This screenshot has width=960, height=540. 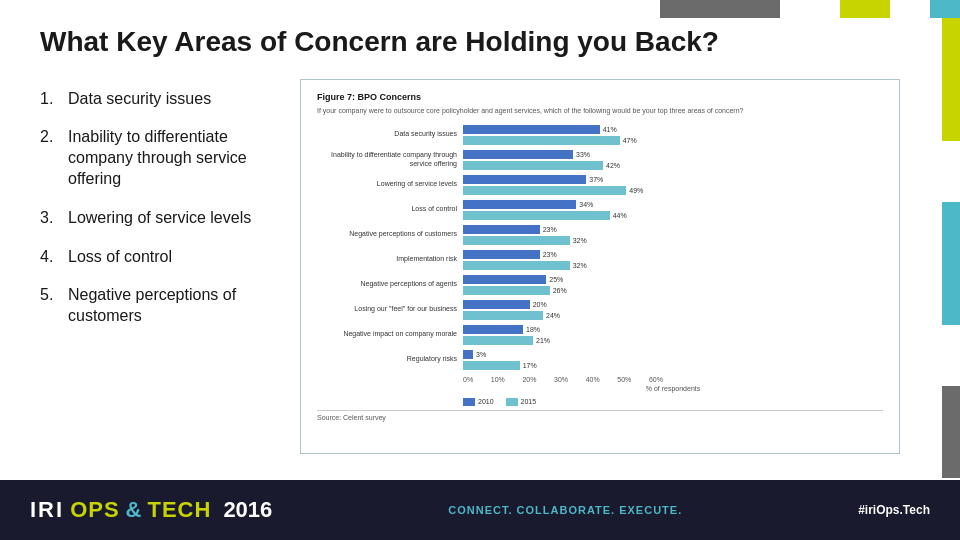 What do you see at coordinates (600, 185) in the screenshot?
I see `bar-row: Lowering of service levels37%49%` at bounding box center [600, 185].